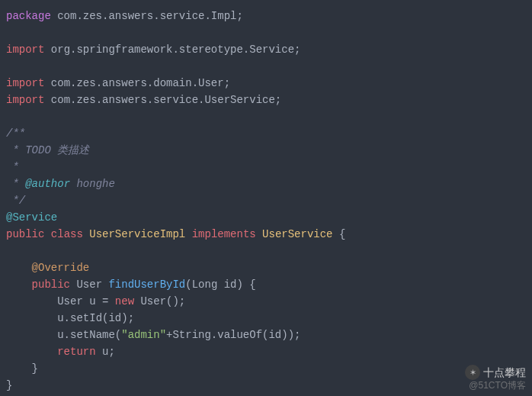  Describe the element at coordinates (125, 301) in the screenshot. I see `keyword-new: new` at that location.